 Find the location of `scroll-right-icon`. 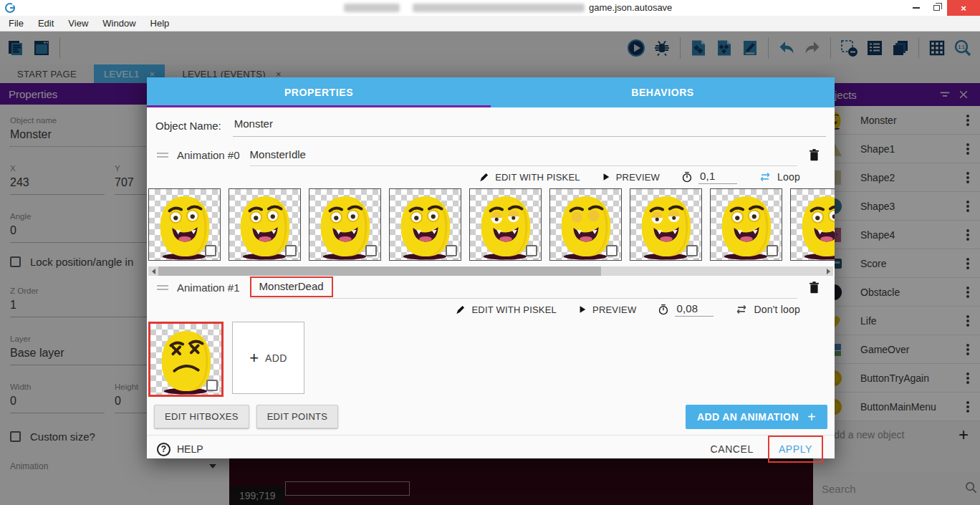

scroll-right-icon is located at coordinates (828, 271).